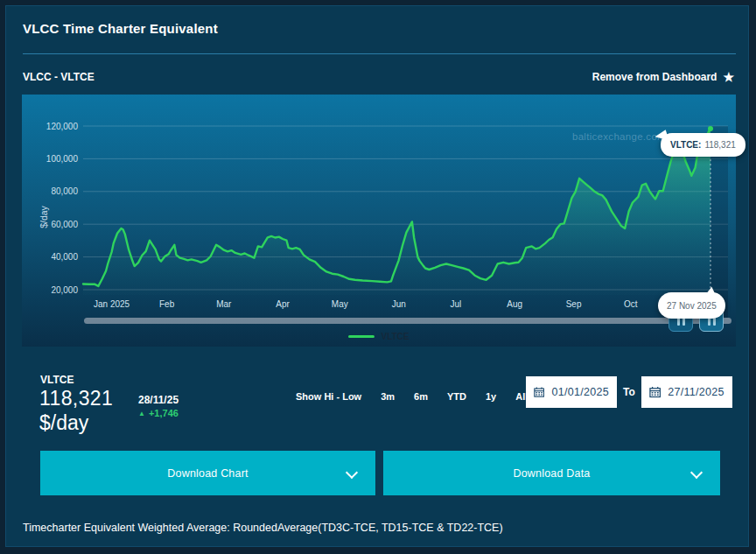 The width and height of the screenshot is (756, 554). Describe the element at coordinates (63, 159) in the screenshot. I see `svg-text: 100,000` at that location.